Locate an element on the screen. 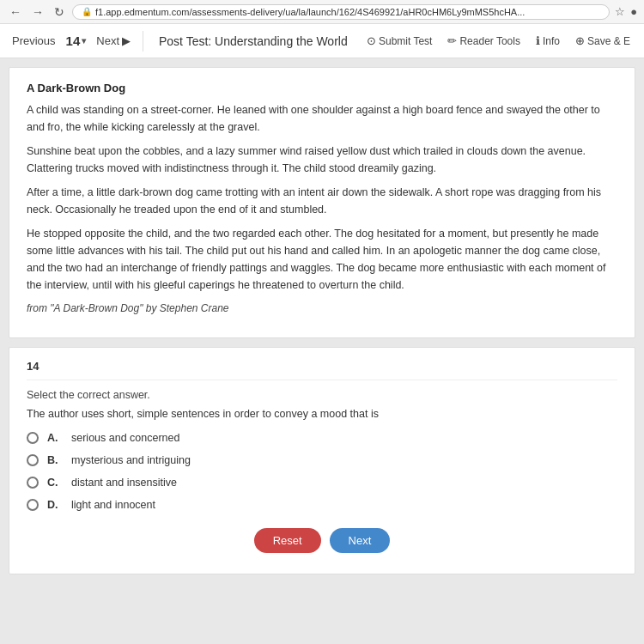  option-letter-c: C. is located at coordinates (55, 483).